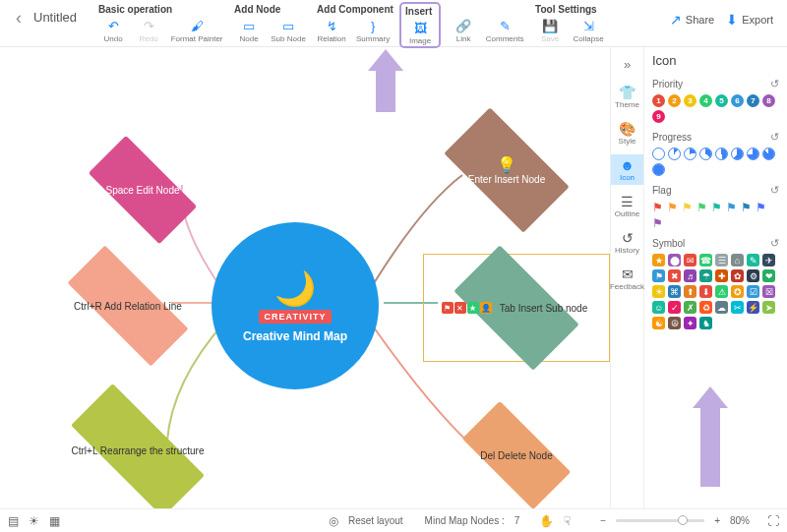  What do you see at coordinates (775, 85) in the screenshot?
I see `reset-priority: ↺` at bounding box center [775, 85].